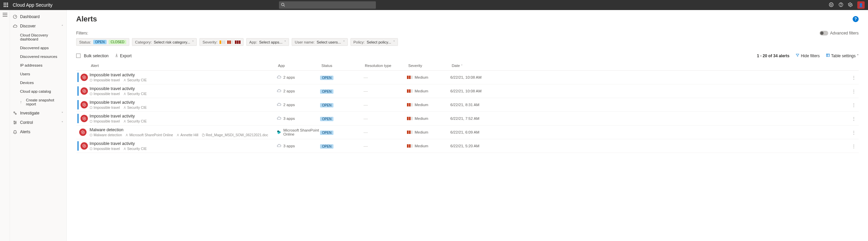 Image resolution: width=868 pixels, height=241 pixels. Describe the element at coordinates (328, 5) in the screenshot. I see `global-search` at that location.